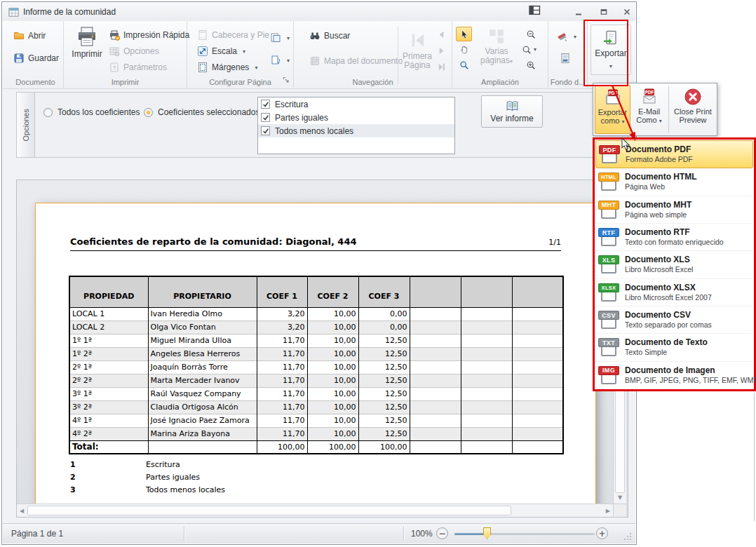 The image size is (756, 547). Describe the element at coordinates (613, 93) in the screenshot. I see `svg-text: PDF` at that location.